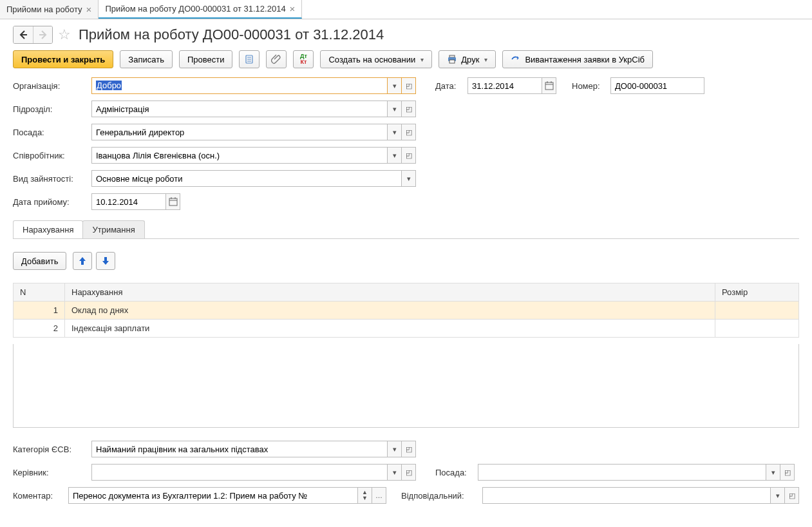  I want to click on comment-input-group: ▲▼ …, so click(227, 495).